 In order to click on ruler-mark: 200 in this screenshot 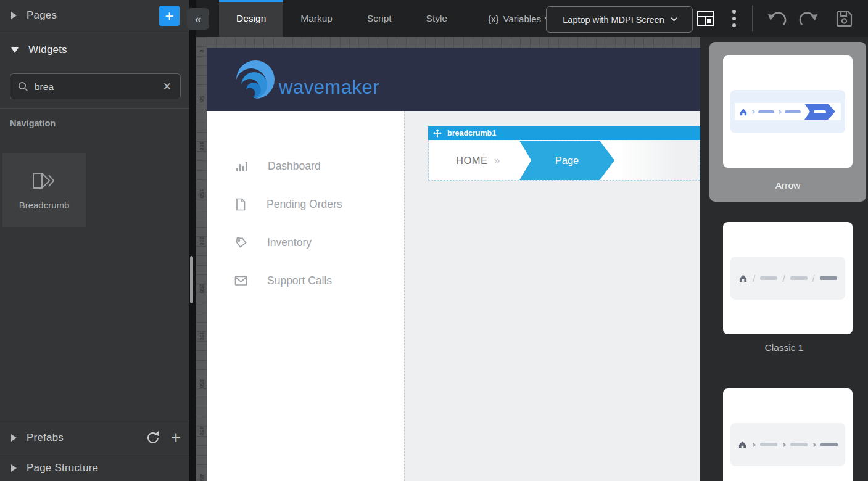, I will do `click(202, 242)`.